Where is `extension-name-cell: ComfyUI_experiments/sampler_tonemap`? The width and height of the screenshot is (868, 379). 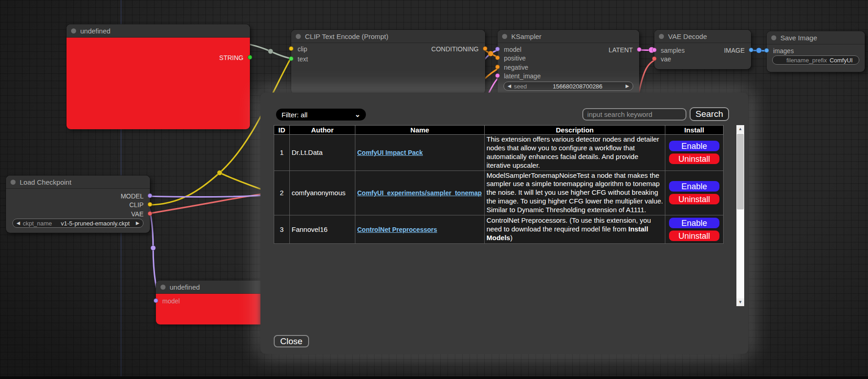 extension-name-cell: ComfyUI_experiments/sampler_tonemap is located at coordinates (420, 192).